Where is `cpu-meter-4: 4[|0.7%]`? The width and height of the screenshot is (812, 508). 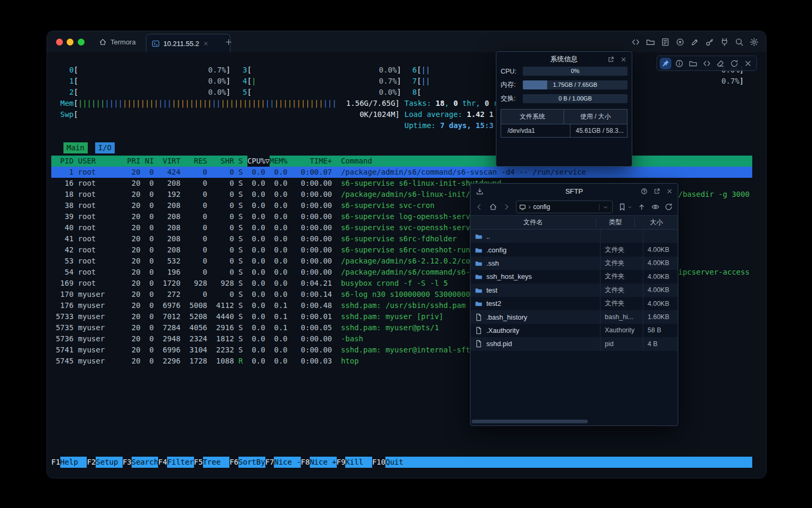
cpu-meter-4: 4[|0.7%] is located at coordinates (322, 81).